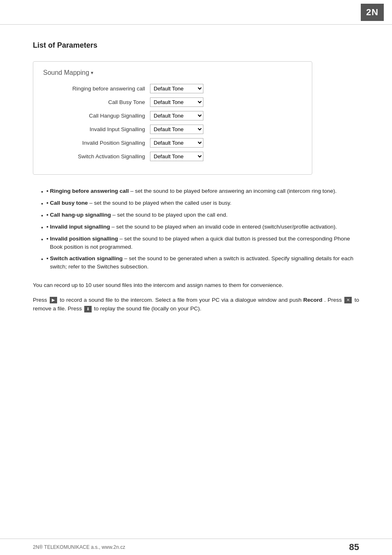 Image resolution: width=392 pixels, height=555 pixels. Describe the element at coordinates (173, 89) in the screenshot. I see `param-row: Ringing before answering call Default To…` at that location.